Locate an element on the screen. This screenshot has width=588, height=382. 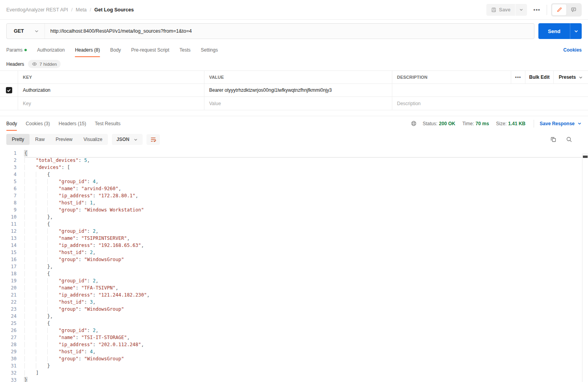
tab-pre-request-script: Pre-request Script is located at coordinates (150, 50).